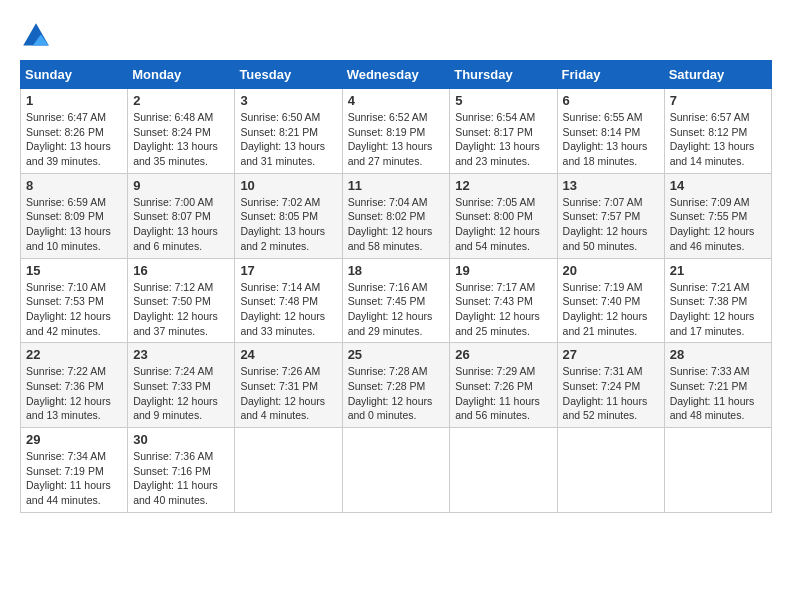  I want to click on day-number: 28, so click(718, 354).